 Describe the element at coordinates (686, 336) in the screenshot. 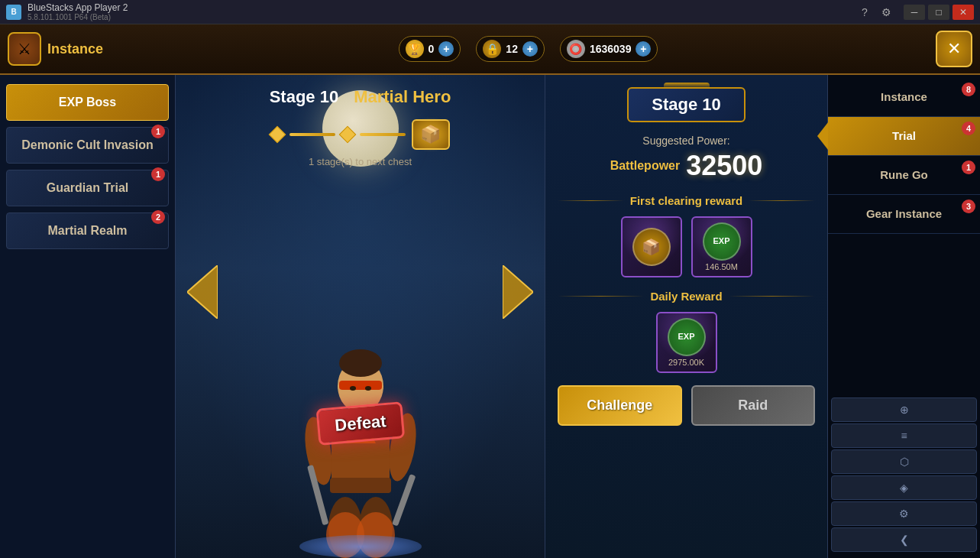

I see `daily-exp-label: EXP` at that location.